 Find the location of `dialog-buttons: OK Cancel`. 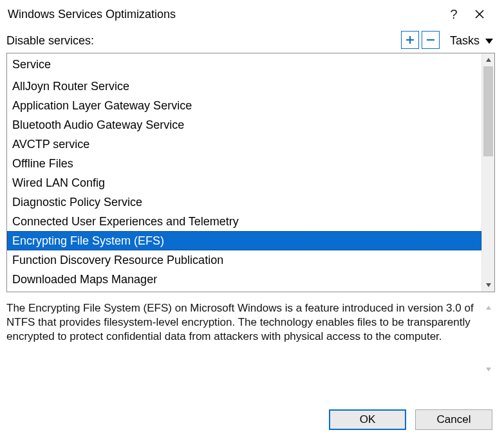

dialog-buttons: OK Cancel is located at coordinates (252, 420).